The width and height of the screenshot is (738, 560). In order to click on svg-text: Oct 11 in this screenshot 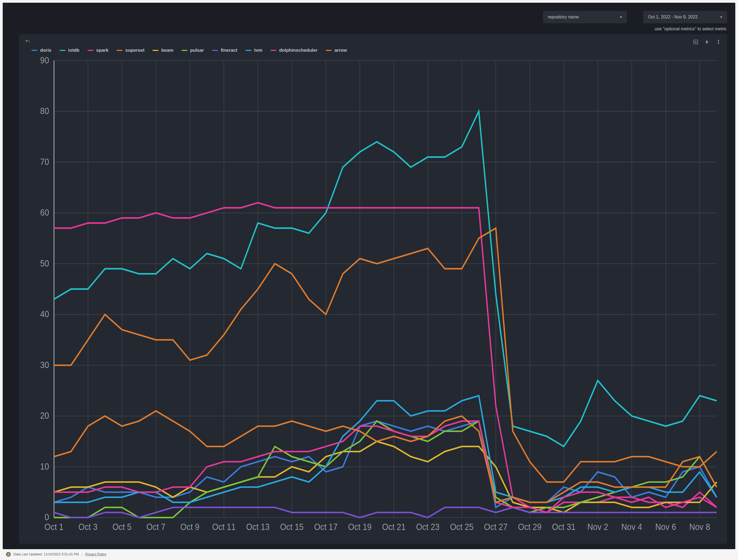, I will do `click(224, 527)`.